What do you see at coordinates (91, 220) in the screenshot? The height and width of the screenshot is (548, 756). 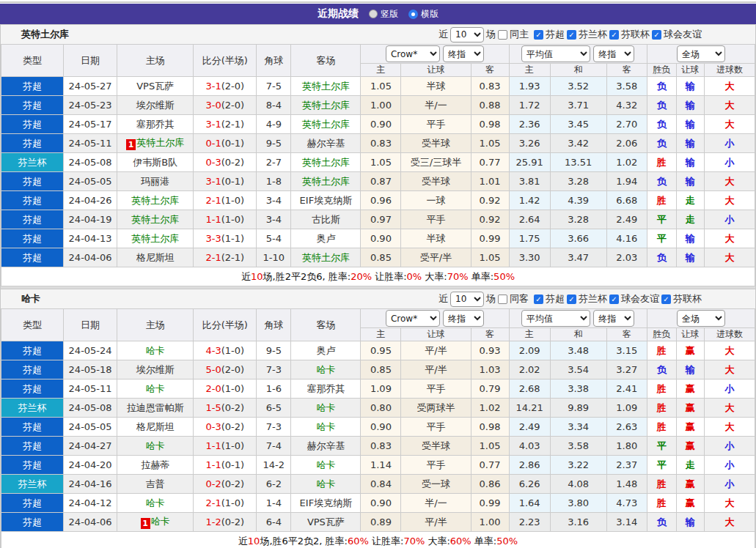 I see `date-cell: 24-04-19` at bounding box center [91, 220].